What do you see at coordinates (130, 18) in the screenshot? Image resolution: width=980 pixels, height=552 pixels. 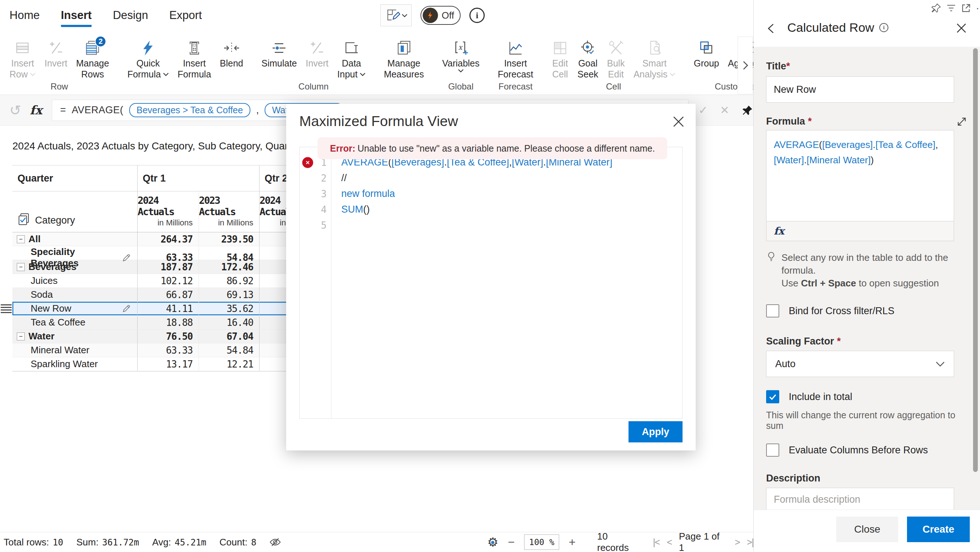 I see `tab-design: Design` at bounding box center [130, 18].